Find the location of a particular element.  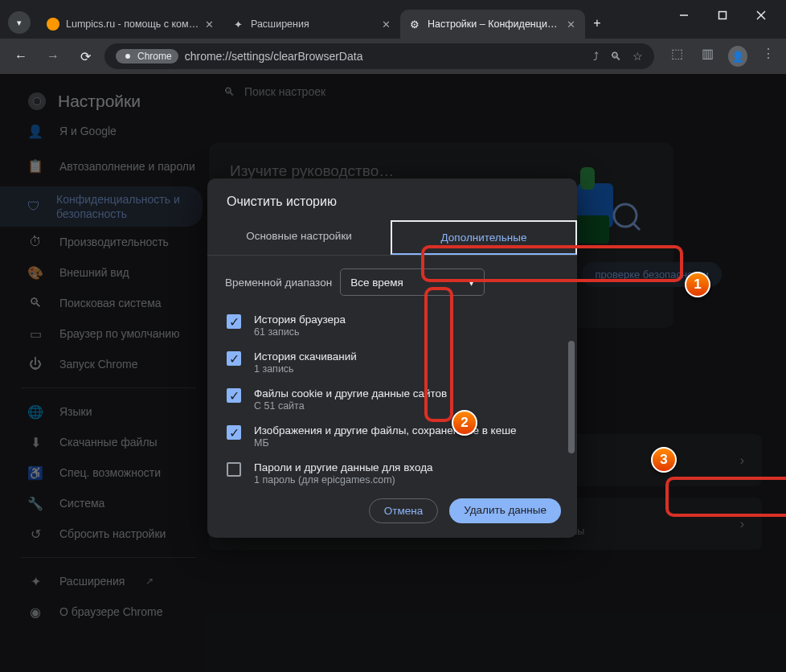

dialog-scrollbar is located at coordinates (571, 391).